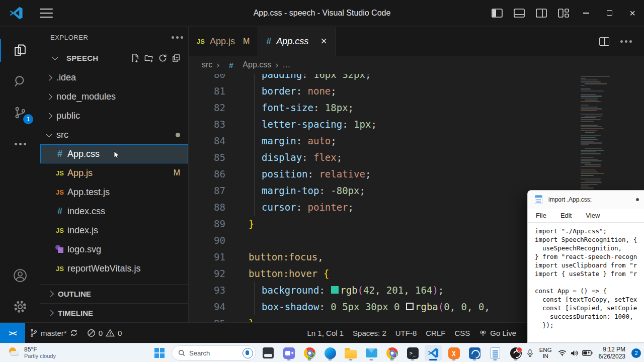 This screenshot has width=644, height=362. What do you see at coordinates (637, 200) in the screenshot?
I see `unsaved-dot-icon` at bounding box center [637, 200].